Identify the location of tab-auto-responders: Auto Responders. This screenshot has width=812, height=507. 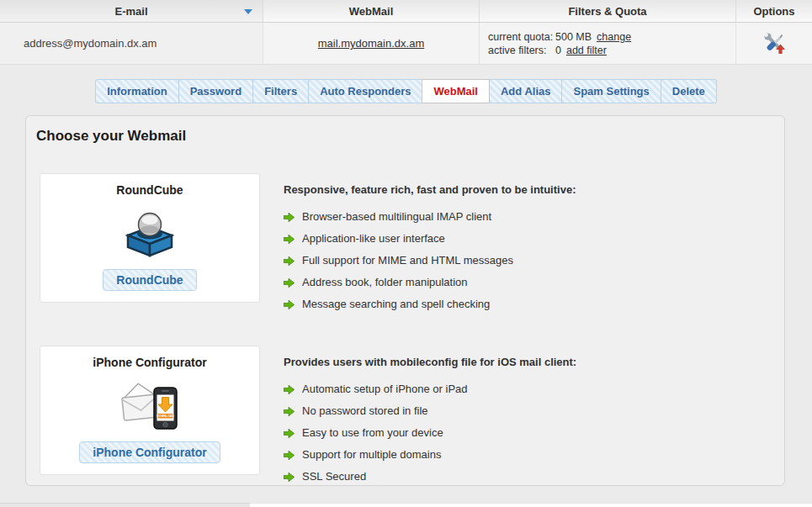
(365, 91).